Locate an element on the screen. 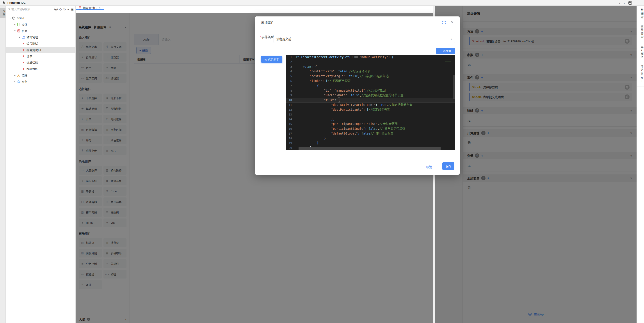 The height and width of the screenshot is (323, 644). select-value-button: + 选择值 is located at coordinates (446, 51).